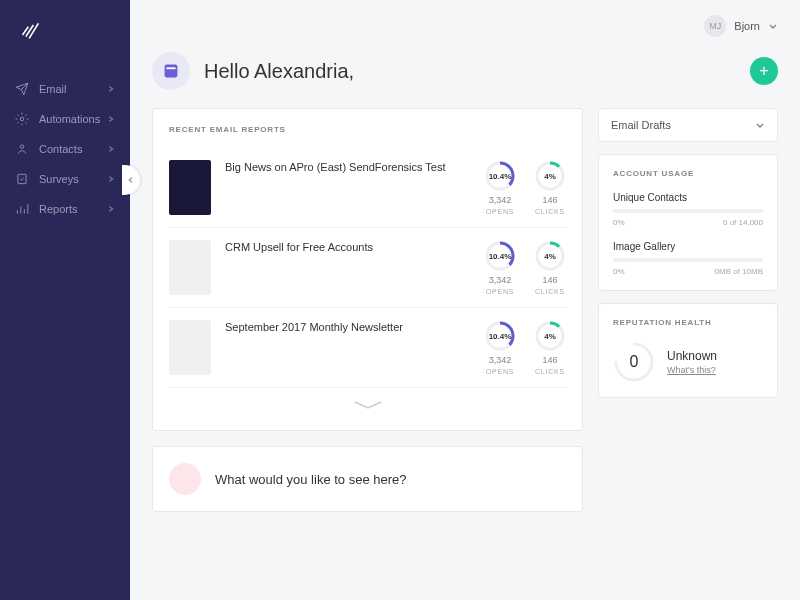  Describe the element at coordinates (747, 26) in the screenshot. I see `username: Bjorn` at that location.